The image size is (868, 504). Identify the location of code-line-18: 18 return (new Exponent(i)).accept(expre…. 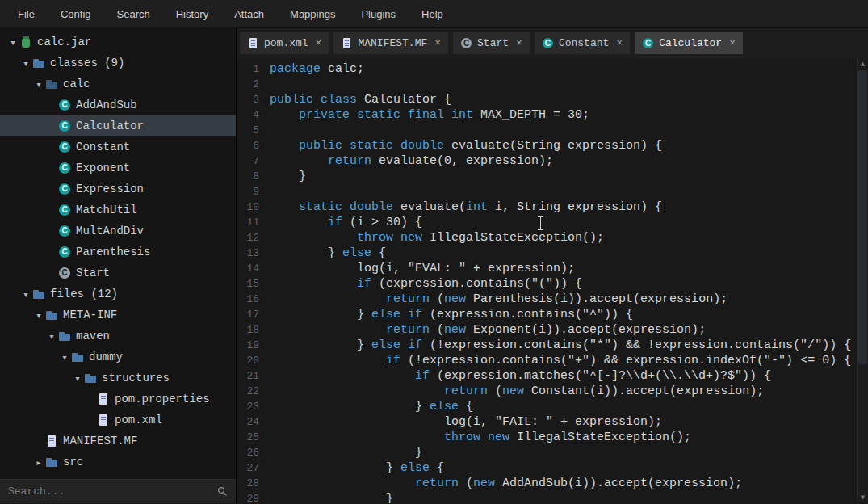
(547, 330).